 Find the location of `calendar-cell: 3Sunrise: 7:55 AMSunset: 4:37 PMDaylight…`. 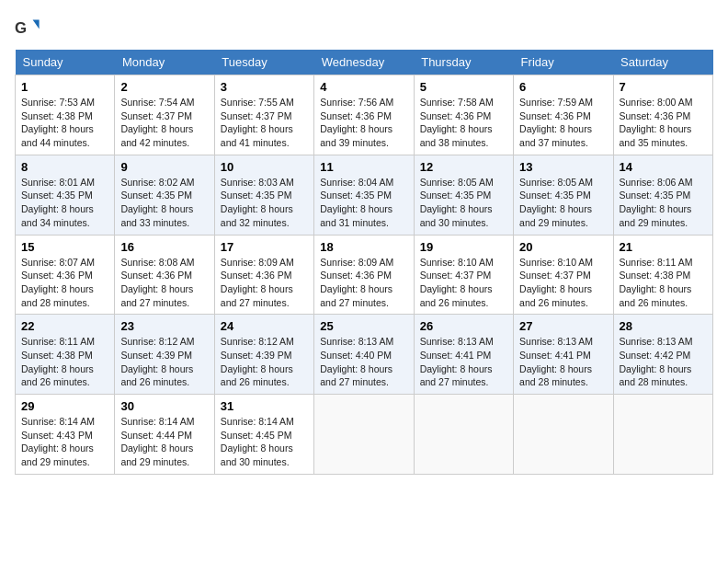

calendar-cell: 3Sunrise: 7:55 AMSunset: 4:37 PMDaylight… is located at coordinates (264, 116).